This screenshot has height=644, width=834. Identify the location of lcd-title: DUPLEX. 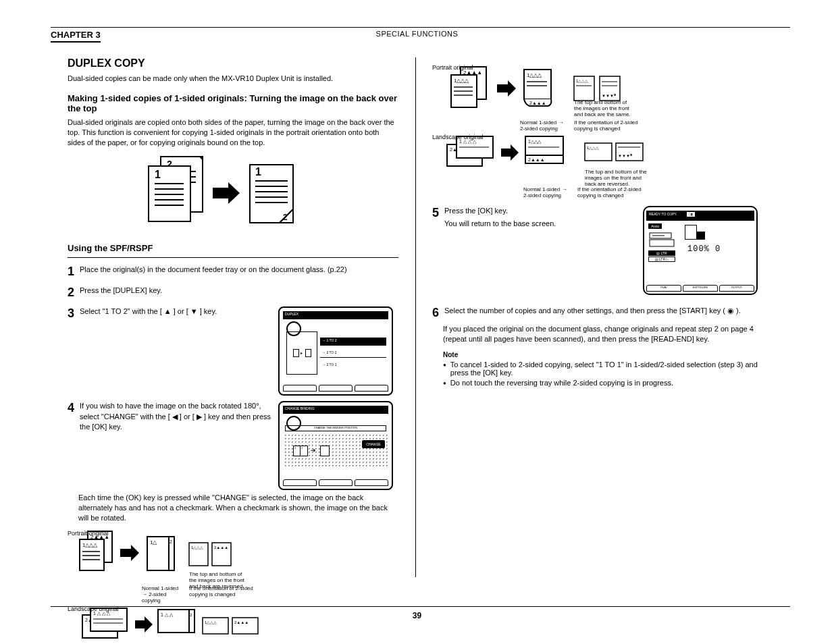
(336, 315).